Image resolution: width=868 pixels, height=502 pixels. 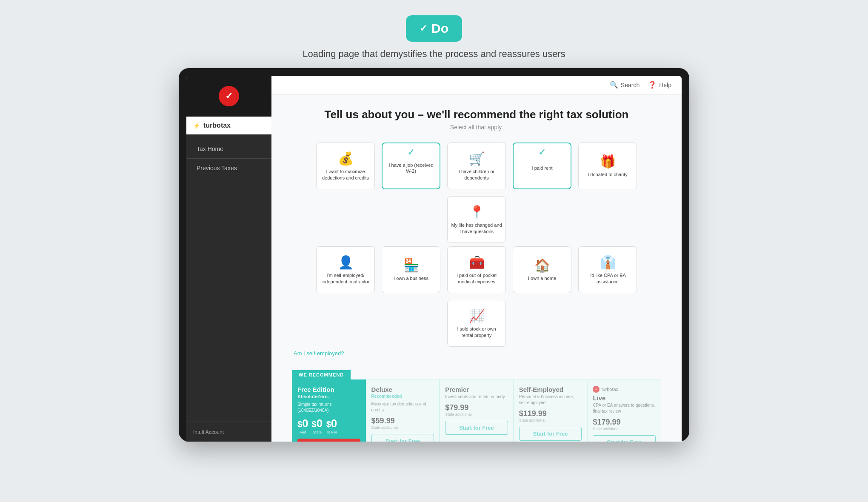 I want to click on option-label-rent: I paid rent, so click(x=542, y=168).